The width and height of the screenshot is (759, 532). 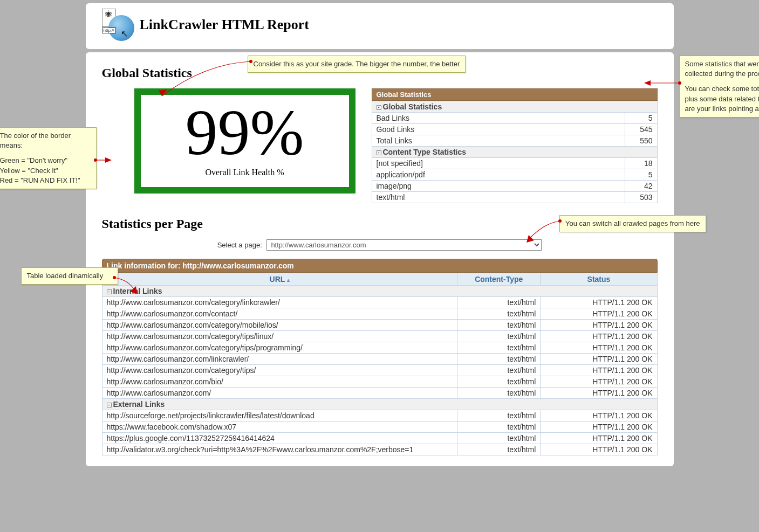 What do you see at coordinates (515, 119) in the screenshot?
I see `table-row: Bad Links5` at bounding box center [515, 119].